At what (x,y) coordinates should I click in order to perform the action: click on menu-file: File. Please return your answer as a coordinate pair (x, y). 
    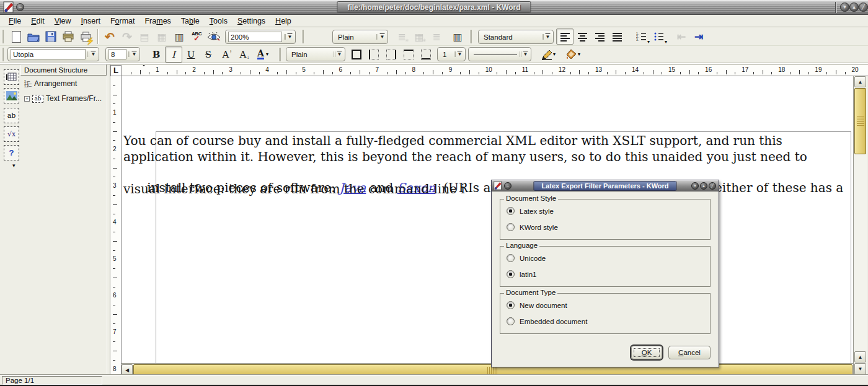
    Looking at the image, I should click on (15, 21).